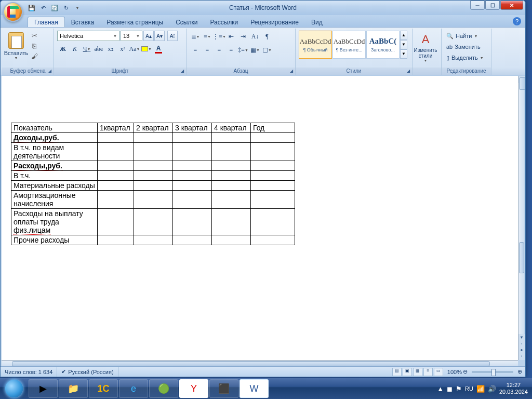 This screenshot has width=532, height=399. Describe the element at coordinates (441, 389) in the screenshot. I see `tray-show-hidden-icon: ▲` at that location.